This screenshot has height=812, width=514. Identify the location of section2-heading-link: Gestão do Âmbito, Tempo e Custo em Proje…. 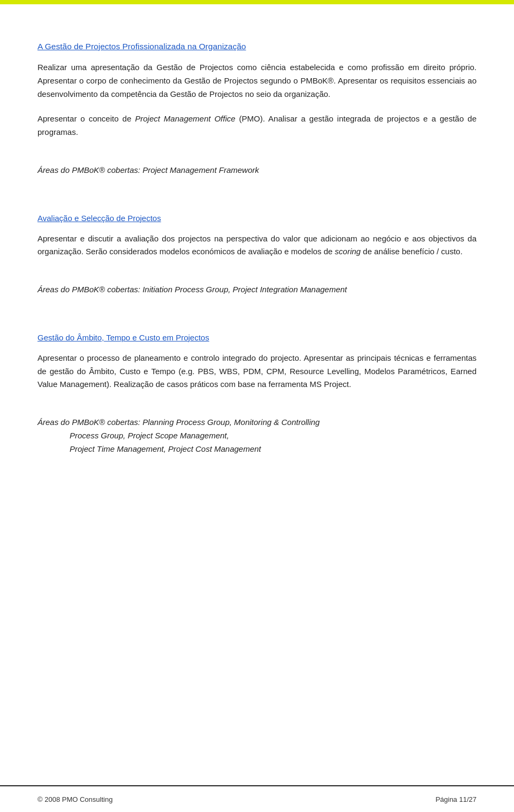
(123, 337).